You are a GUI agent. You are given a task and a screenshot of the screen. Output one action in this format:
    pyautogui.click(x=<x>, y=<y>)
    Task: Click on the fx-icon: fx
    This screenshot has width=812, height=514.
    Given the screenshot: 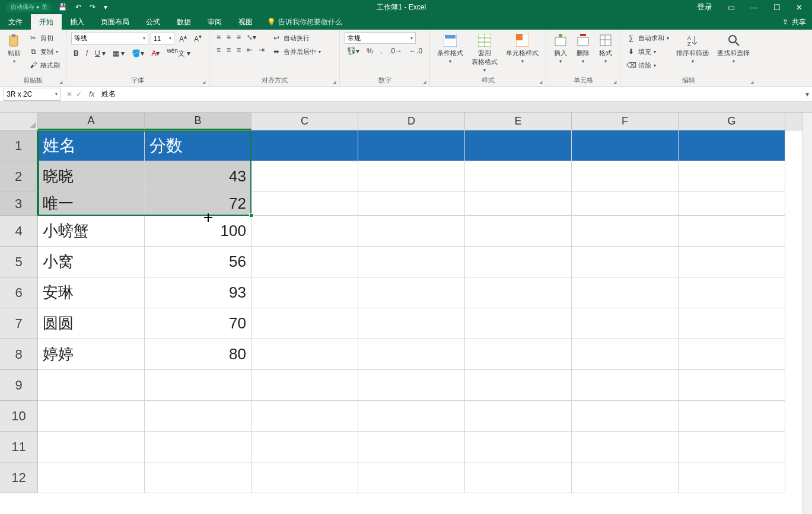 What is the action you would take?
    pyautogui.click(x=91, y=94)
    